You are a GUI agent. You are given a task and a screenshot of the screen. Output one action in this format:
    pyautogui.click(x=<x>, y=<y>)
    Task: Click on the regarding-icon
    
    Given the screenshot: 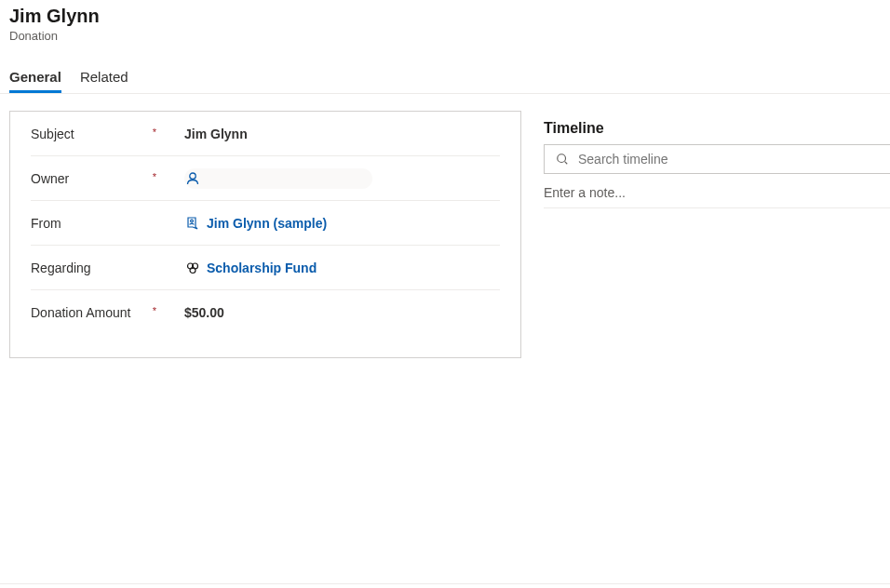 What is the action you would take?
    pyautogui.click(x=193, y=268)
    